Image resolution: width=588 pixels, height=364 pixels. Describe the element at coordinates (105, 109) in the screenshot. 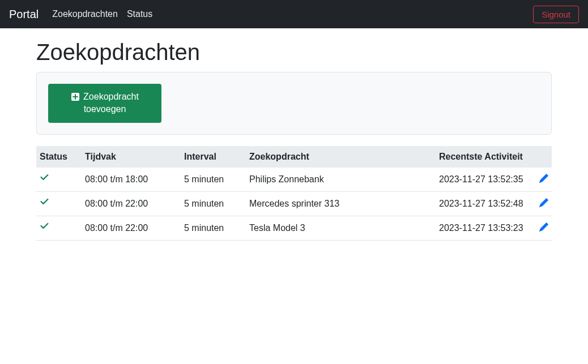

I see `add-button-label-2: toevoegen` at that location.